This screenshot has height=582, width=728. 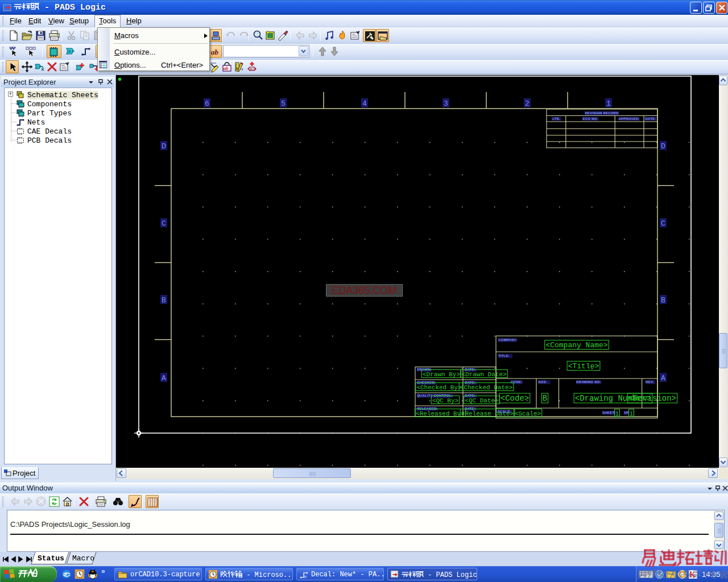 What do you see at coordinates (577, 346) in the screenshot?
I see `svg-text: <Company Name>` at bounding box center [577, 346].